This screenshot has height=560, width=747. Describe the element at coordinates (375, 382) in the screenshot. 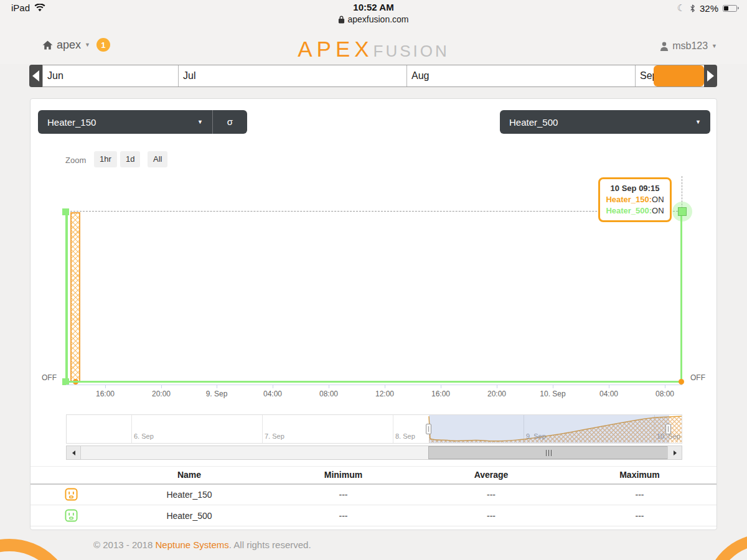

I see `heater500-off-line` at that location.